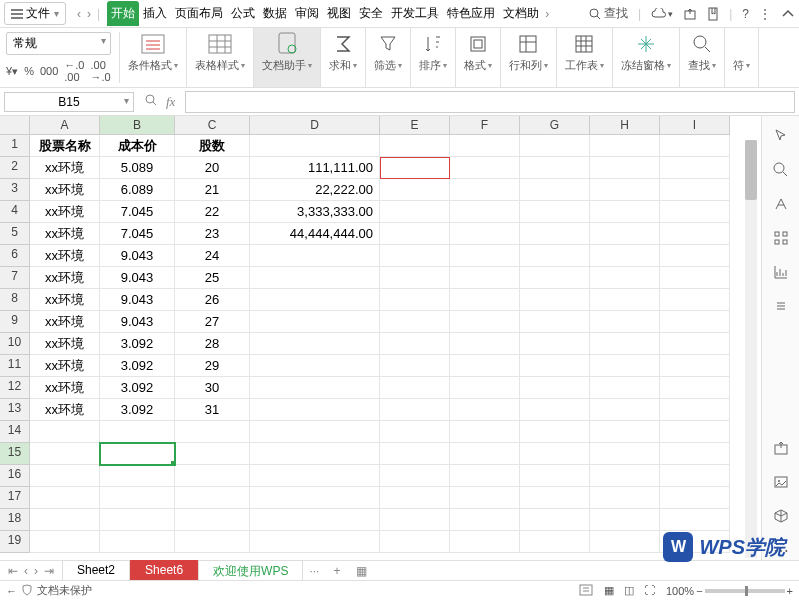 The image size is (799, 600). What do you see at coordinates (138, 146) in the screenshot?
I see `cell: 成本价` at bounding box center [138, 146].